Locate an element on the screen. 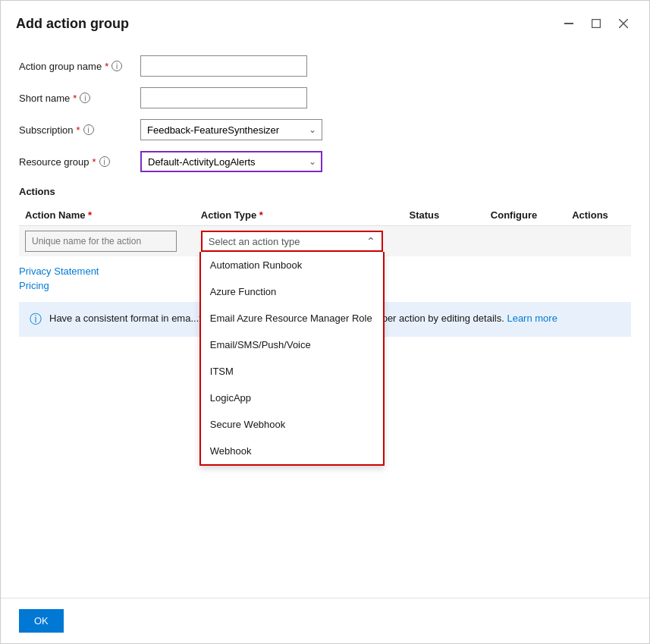 The height and width of the screenshot is (644, 650). action-type-dropdown-container: Select an action type ⌃ Automation Runbo… is located at coordinates (292, 241).